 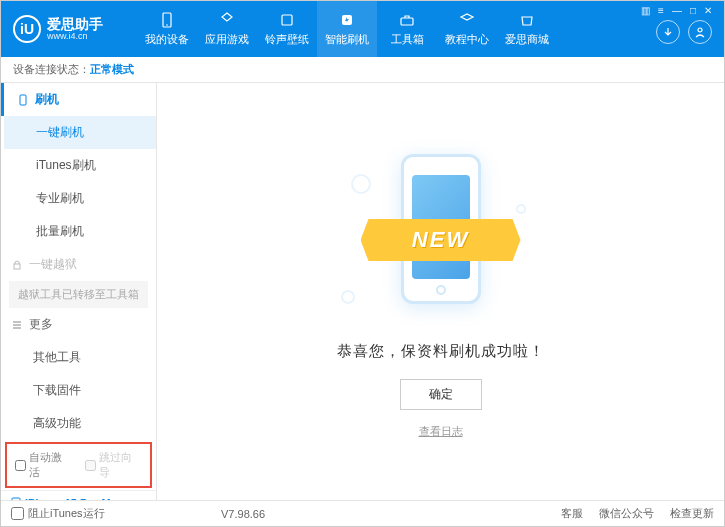 What do you see at coordinates (78, 324) in the screenshot?
I see `sidebar-section-more: 更多` at bounding box center [78, 324].